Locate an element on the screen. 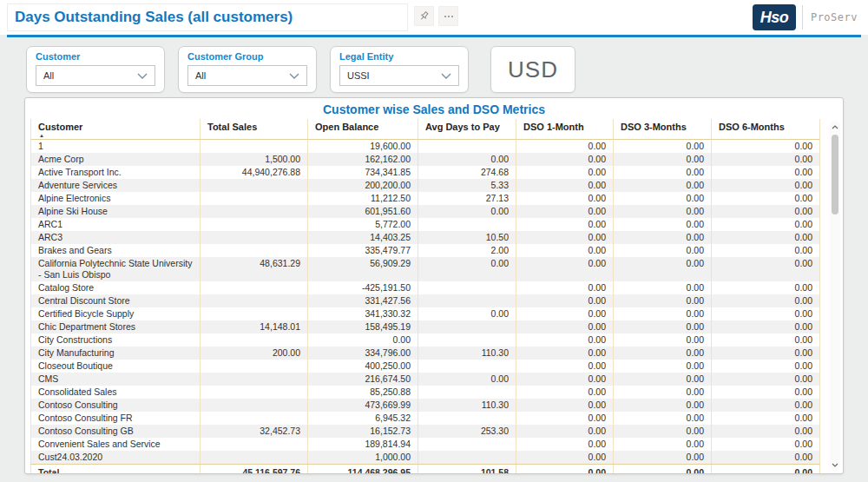 This screenshot has width=868, height=482. table-row: Cust24.03.20201,000.000.000.000.00 is located at coordinates (425, 457).